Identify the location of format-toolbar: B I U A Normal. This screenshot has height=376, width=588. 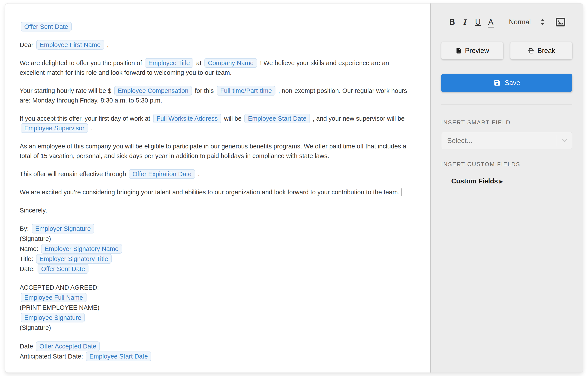
(507, 22).